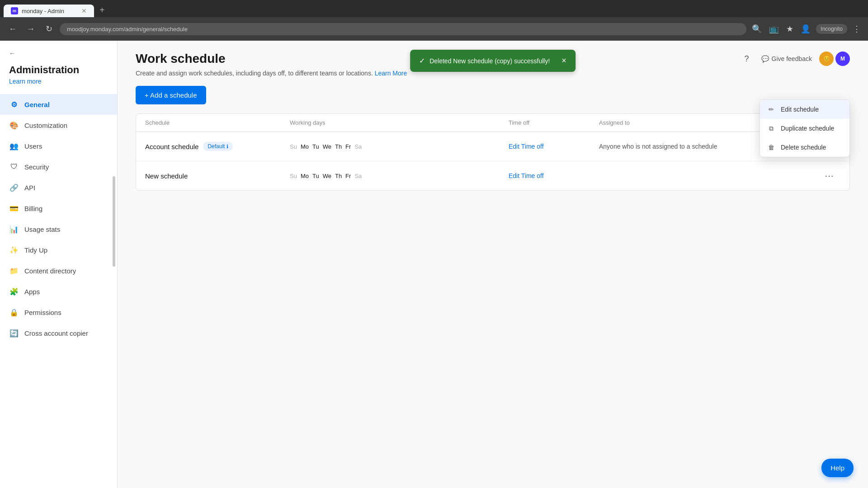 This screenshot has width=868, height=488. I want to click on nav-label-usage-stats: Usage stats, so click(42, 230).